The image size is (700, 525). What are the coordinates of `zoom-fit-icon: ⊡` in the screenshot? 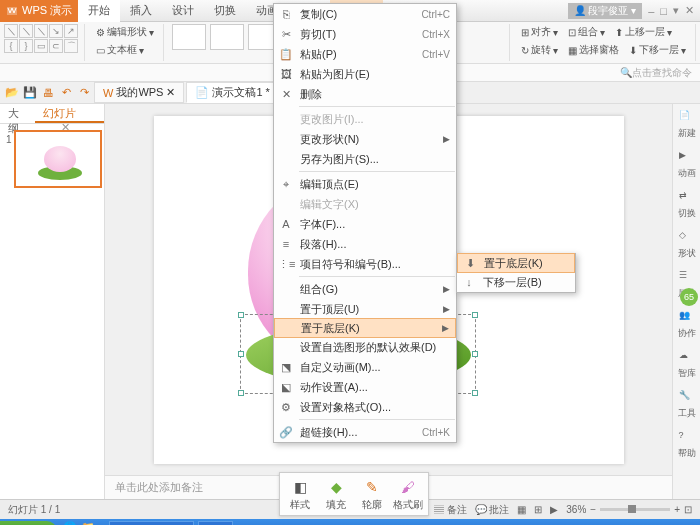 It's located at (688, 510).